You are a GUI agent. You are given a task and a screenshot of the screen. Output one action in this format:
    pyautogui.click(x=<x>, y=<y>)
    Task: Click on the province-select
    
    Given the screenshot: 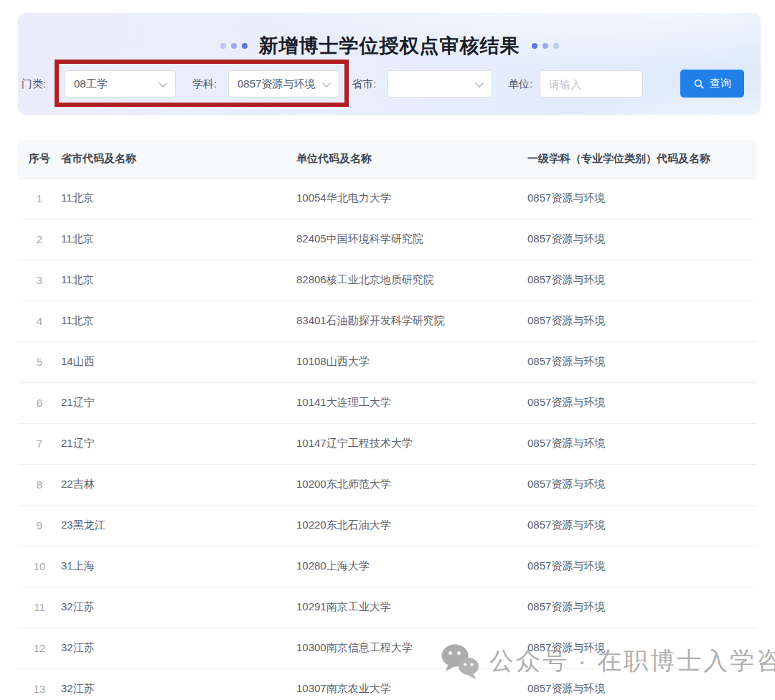 What is the action you would take?
    pyautogui.click(x=440, y=84)
    